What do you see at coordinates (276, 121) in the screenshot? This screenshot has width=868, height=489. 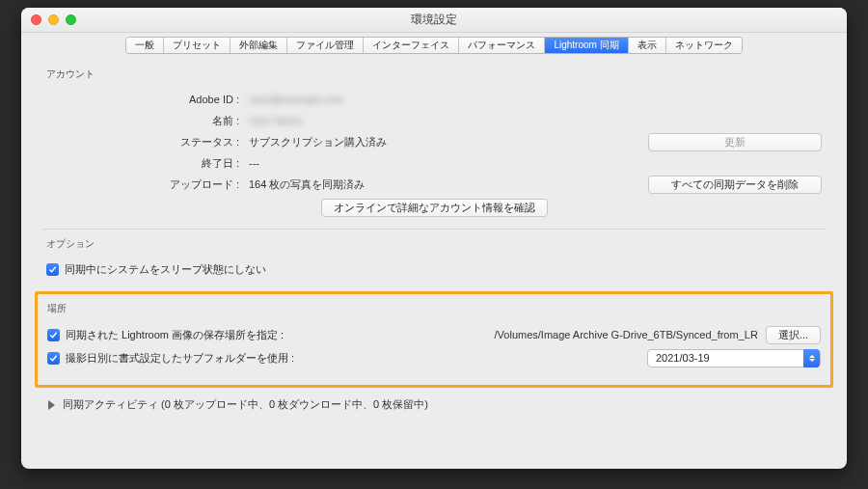 I see `value-name: User Name` at bounding box center [276, 121].